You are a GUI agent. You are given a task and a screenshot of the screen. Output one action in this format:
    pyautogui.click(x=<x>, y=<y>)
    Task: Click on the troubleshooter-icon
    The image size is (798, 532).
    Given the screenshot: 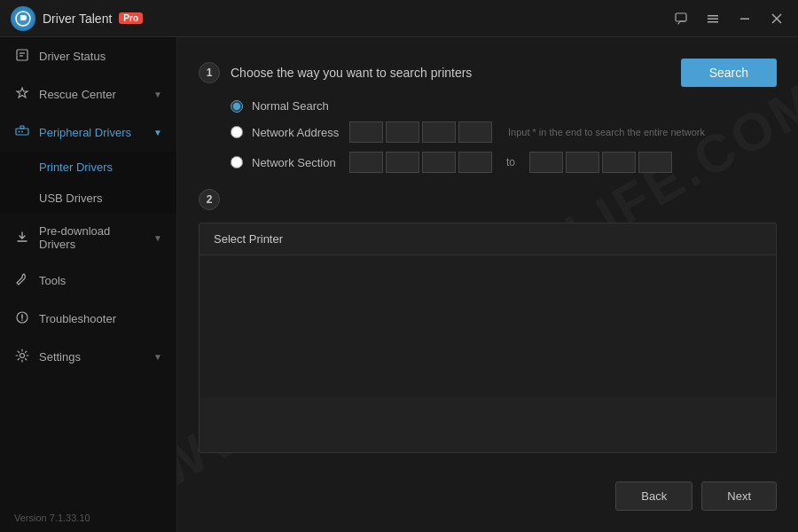 What is the action you would take?
    pyautogui.click(x=22, y=319)
    